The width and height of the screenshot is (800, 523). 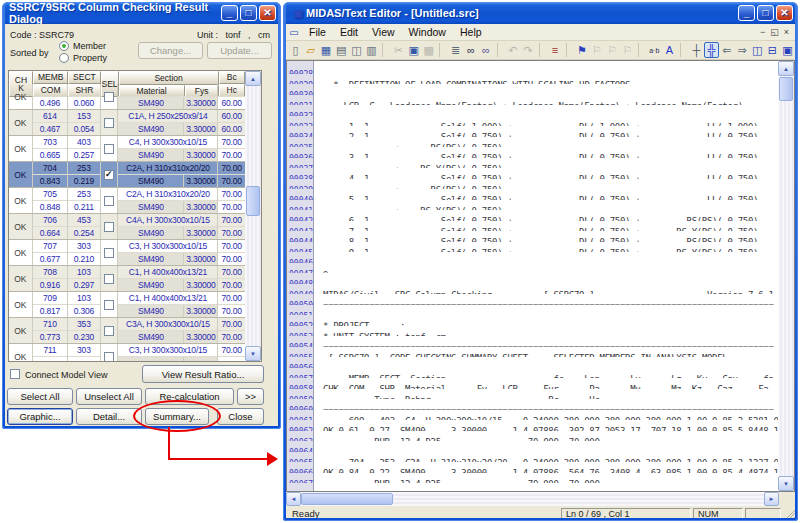 What do you see at coordinates (789, 514) in the screenshot?
I see `resize-grip` at bounding box center [789, 514].